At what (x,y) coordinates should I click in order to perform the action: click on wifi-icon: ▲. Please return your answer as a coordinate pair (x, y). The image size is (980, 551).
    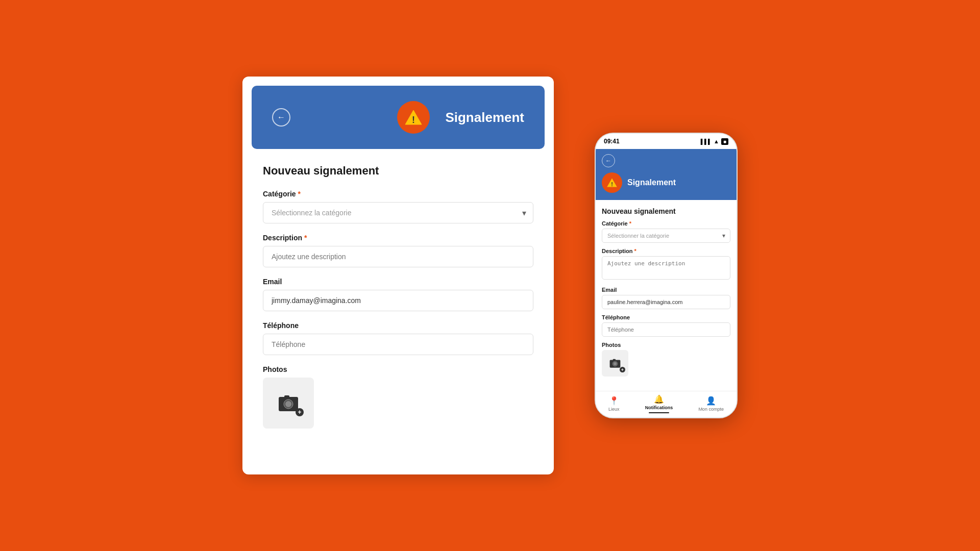
    Looking at the image, I should click on (717, 141).